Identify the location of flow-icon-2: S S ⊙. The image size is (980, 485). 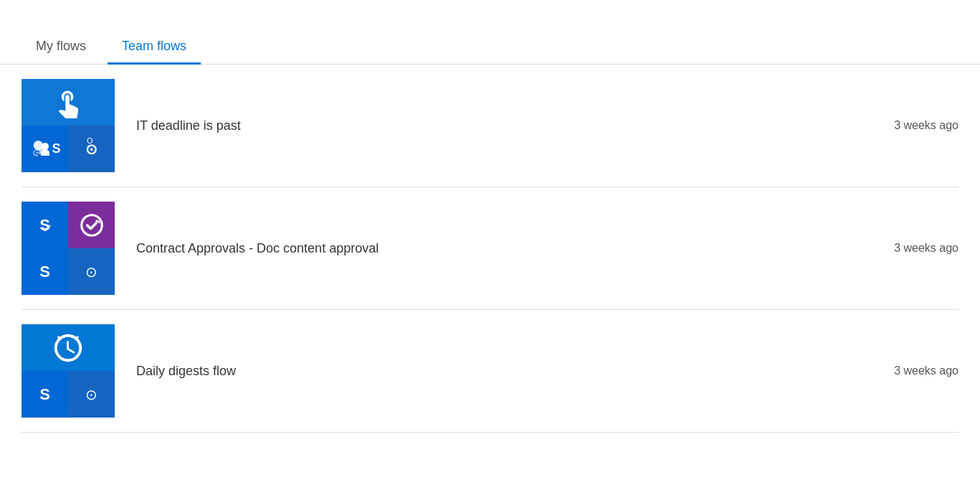
(68, 248).